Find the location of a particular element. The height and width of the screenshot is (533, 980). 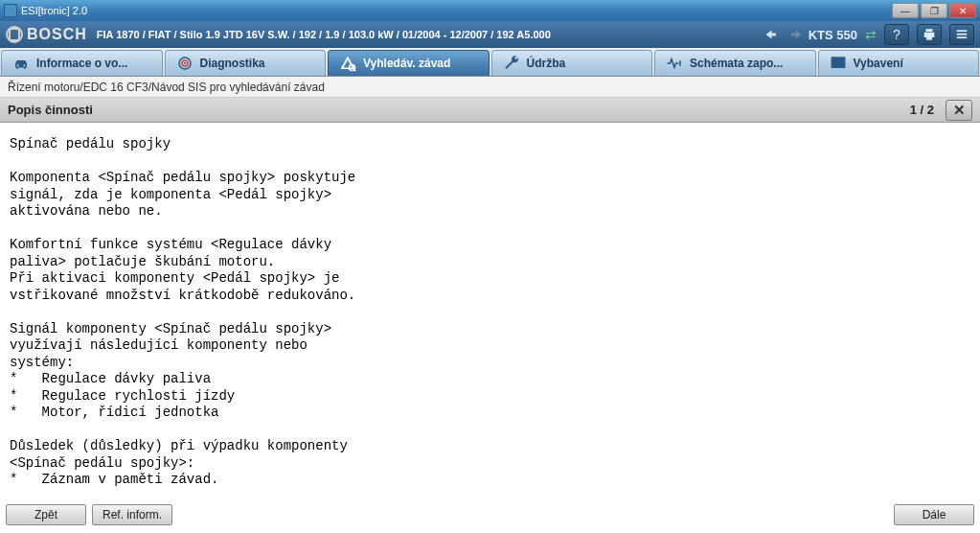

button-label: Ref. inform. is located at coordinates (132, 515).